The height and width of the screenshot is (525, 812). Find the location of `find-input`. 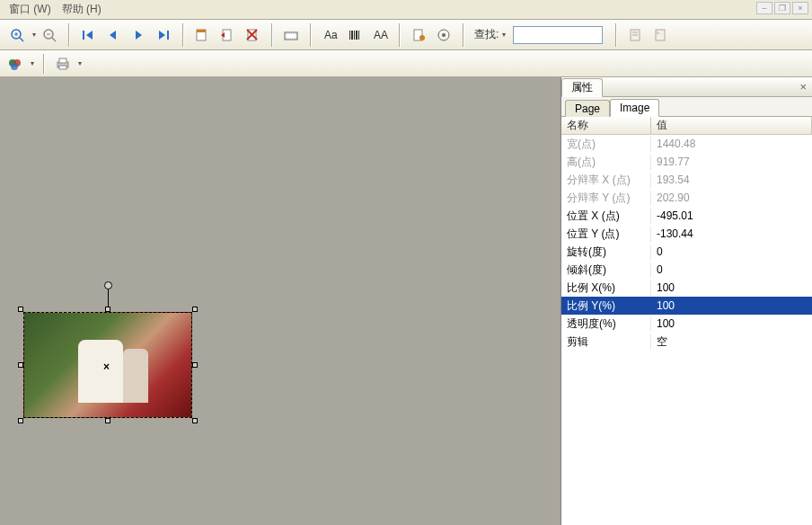

find-input is located at coordinates (558, 35).